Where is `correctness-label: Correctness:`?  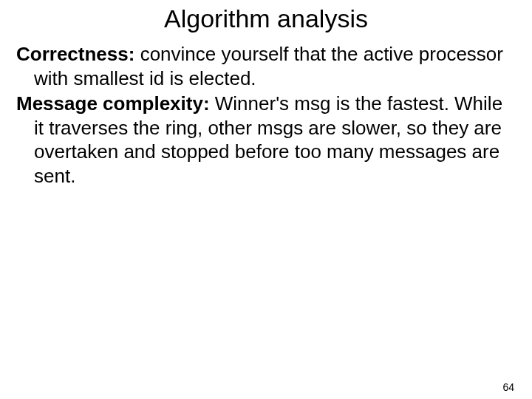 correctness-label: Correctness: is located at coordinates (78, 54).